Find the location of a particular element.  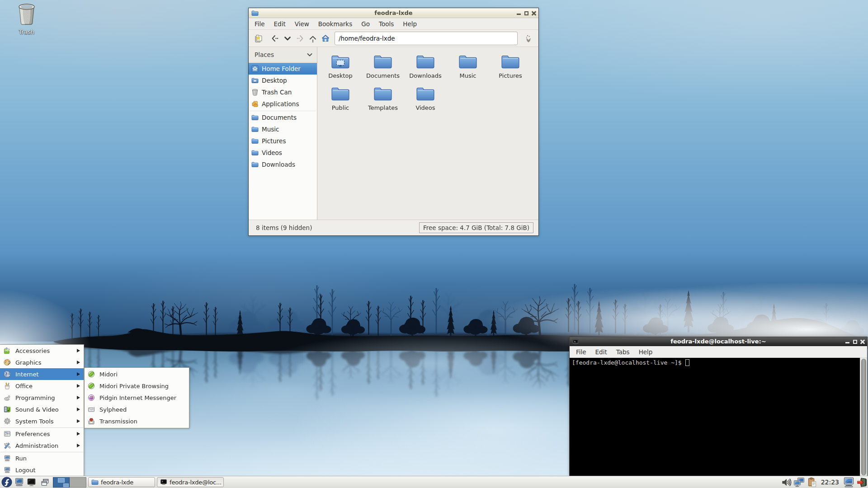

lock-screen-button is located at coordinates (849, 483).